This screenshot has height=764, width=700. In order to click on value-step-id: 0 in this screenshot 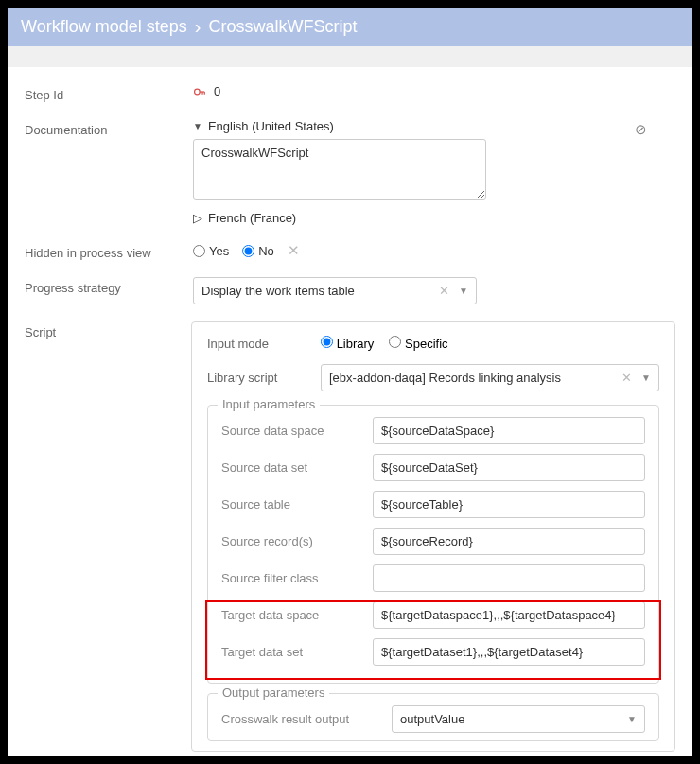, I will do `click(434, 91)`.